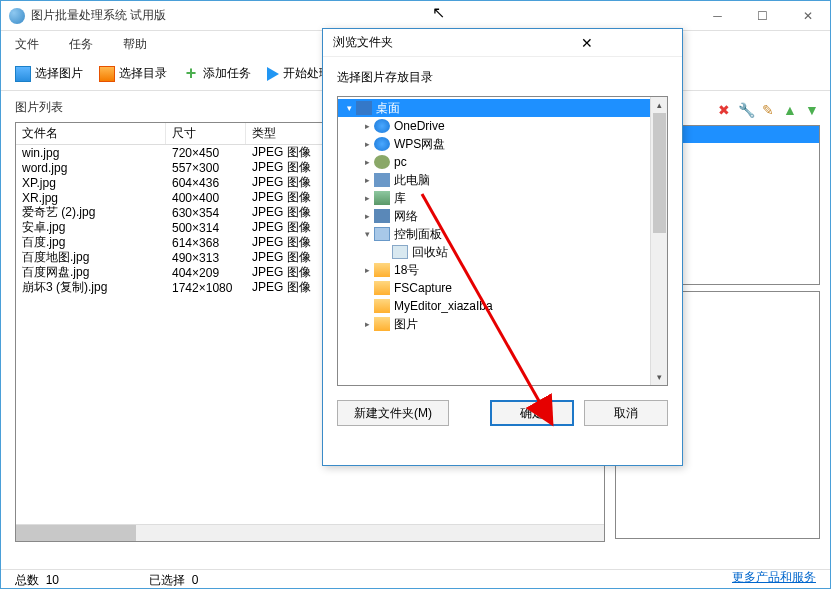 This screenshot has width=831, height=589. Describe the element at coordinates (310, 532) in the screenshot. I see `hscrollbar` at that location.